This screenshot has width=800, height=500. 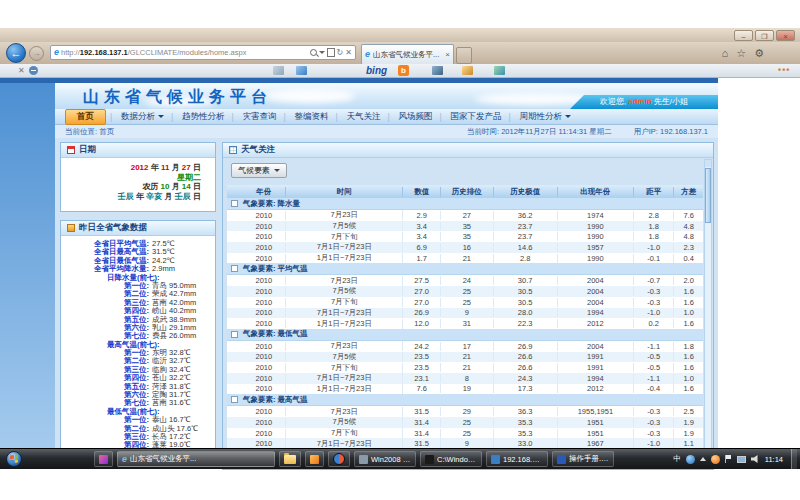 What do you see at coordinates (756, 459) in the screenshot?
I see `volume-icon` at bounding box center [756, 459].